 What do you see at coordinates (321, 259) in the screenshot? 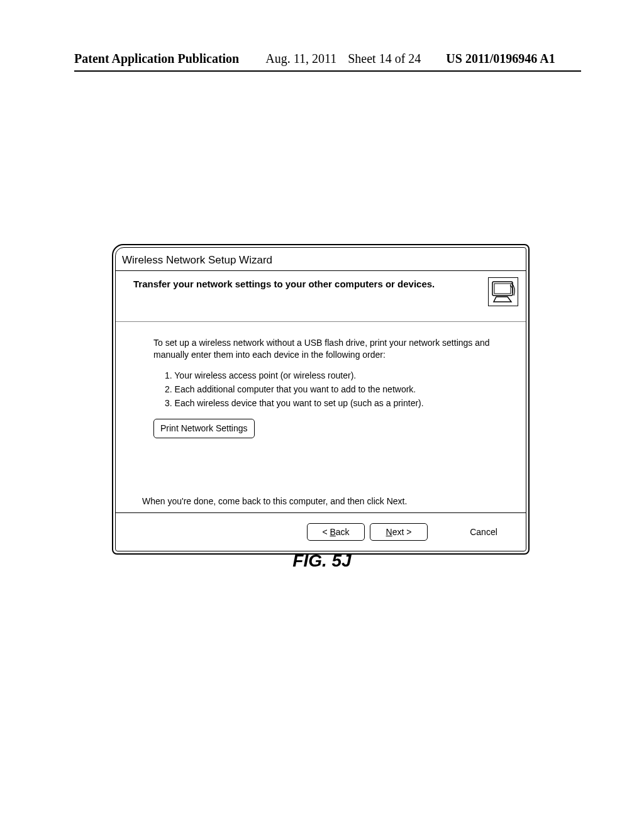
I see `dialog-title: Wireless Network Setup Wizard` at bounding box center [321, 259].